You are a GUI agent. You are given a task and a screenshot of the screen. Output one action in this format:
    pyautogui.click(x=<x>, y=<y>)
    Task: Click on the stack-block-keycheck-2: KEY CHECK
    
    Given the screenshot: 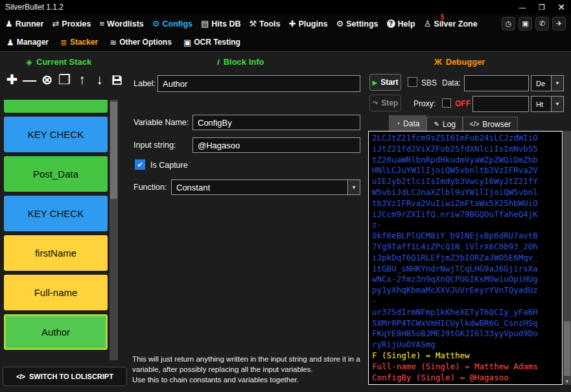 What is the action you would take?
    pyautogui.click(x=56, y=214)
    